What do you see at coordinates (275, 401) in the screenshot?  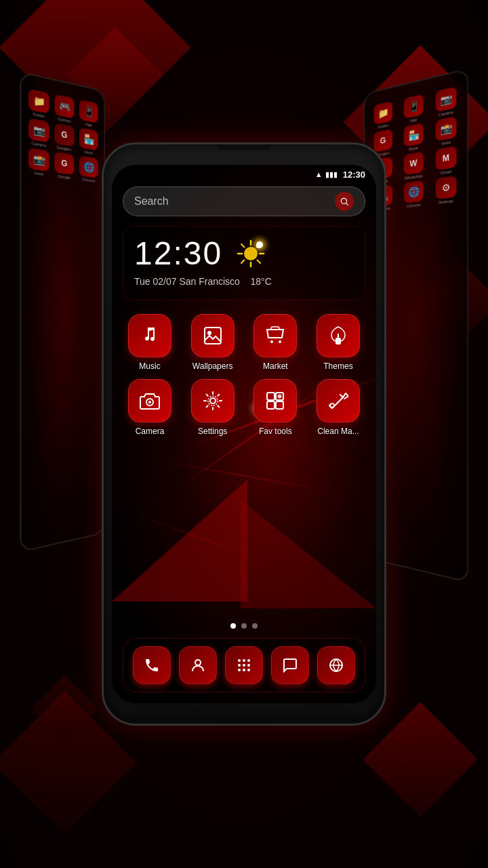 I see `favtools-icon` at bounding box center [275, 401].